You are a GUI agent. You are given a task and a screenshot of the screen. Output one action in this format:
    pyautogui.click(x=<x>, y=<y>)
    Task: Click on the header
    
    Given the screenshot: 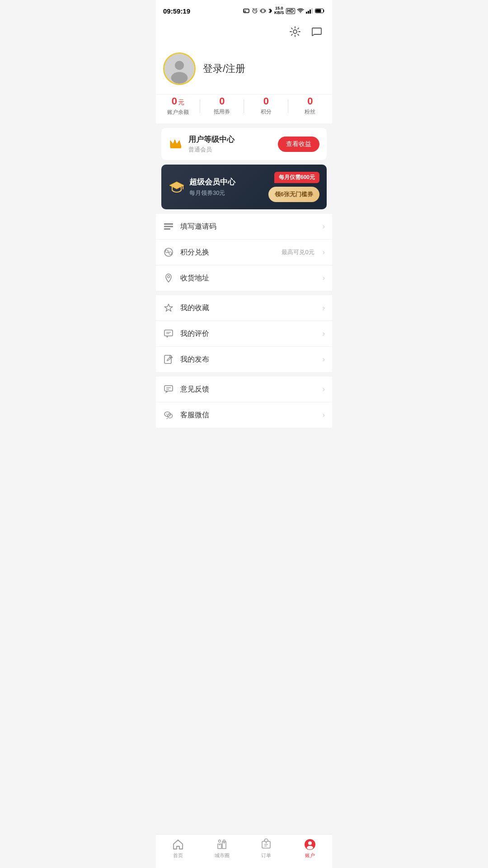 What is the action you would take?
    pyautogui.click(x=244, y=33)
    